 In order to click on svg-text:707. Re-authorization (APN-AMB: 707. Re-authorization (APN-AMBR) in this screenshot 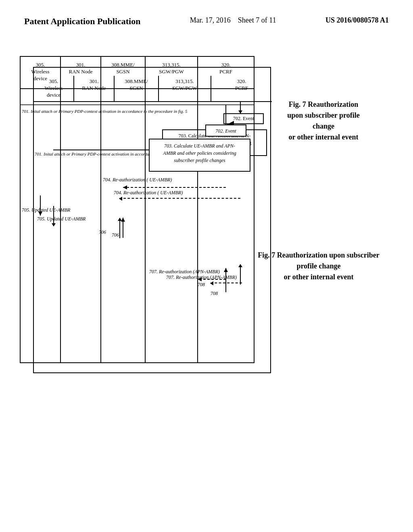, I will do `click(185, 272)`.